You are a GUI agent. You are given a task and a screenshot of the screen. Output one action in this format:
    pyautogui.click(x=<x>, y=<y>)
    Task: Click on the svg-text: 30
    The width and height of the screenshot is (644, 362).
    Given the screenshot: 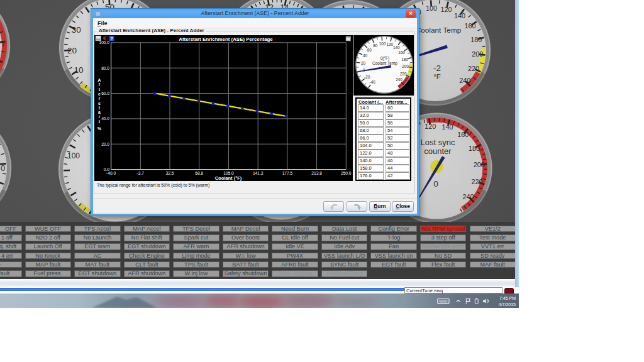 What is the action you would take?
    pyautogui.click(x=77, y=30)
    